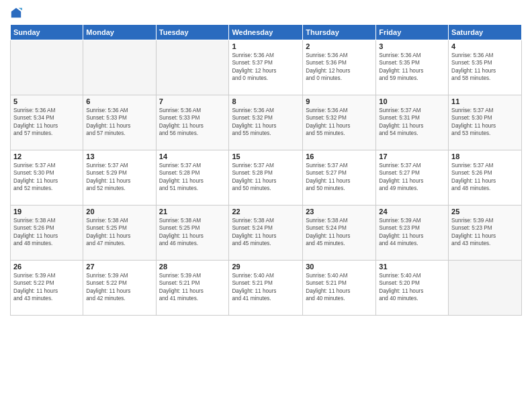  I want to click on day-number: 27, so click(120, 267).